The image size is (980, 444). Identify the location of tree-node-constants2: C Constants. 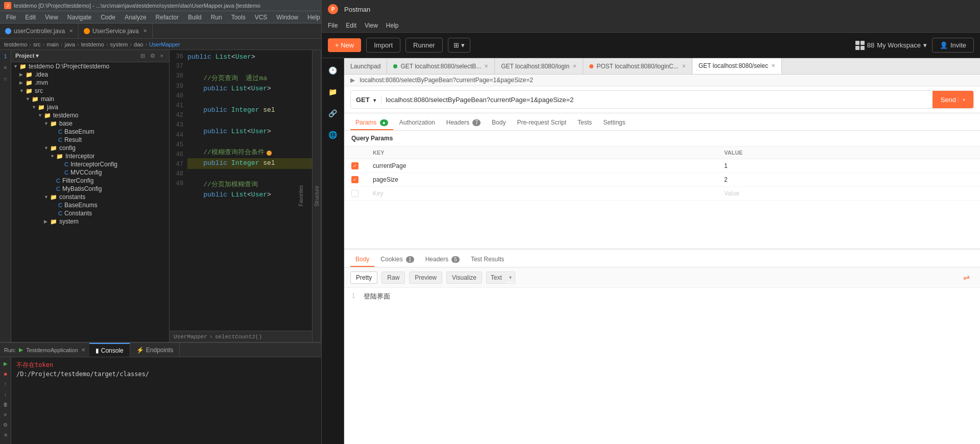
(90, 213).